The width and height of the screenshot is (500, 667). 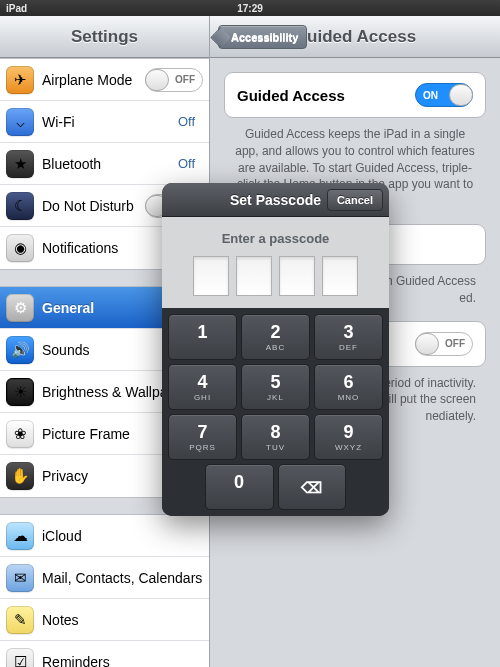 What do you see at coordinates (276, 387) in the screenshot?
I see `keypad-key-5: 5JKL` at bounding box center [276, 387].